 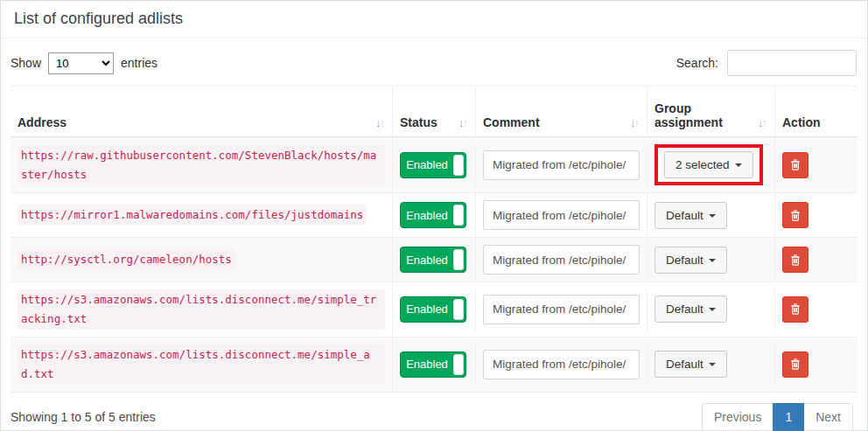 I want to click on group-assignment-dropdown: 2 selected, so click(x=709, y=164).